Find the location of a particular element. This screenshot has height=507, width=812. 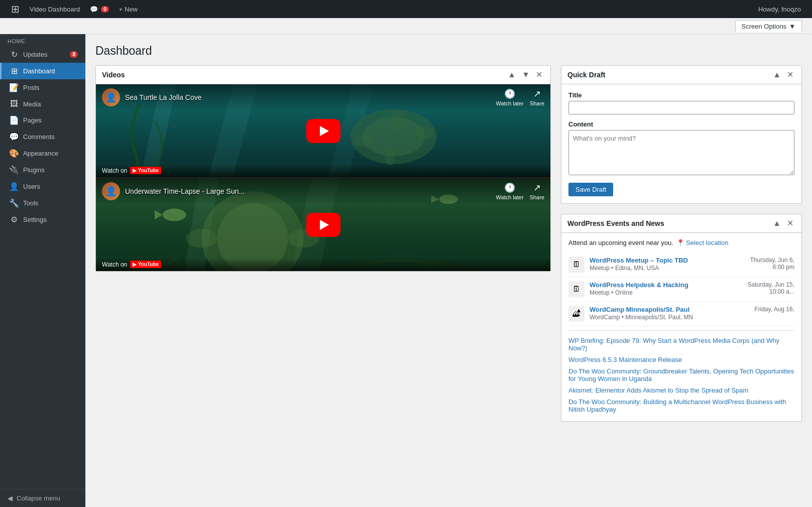

watch-later-icon-2: 🕐 is located at coordinates (510, 188).